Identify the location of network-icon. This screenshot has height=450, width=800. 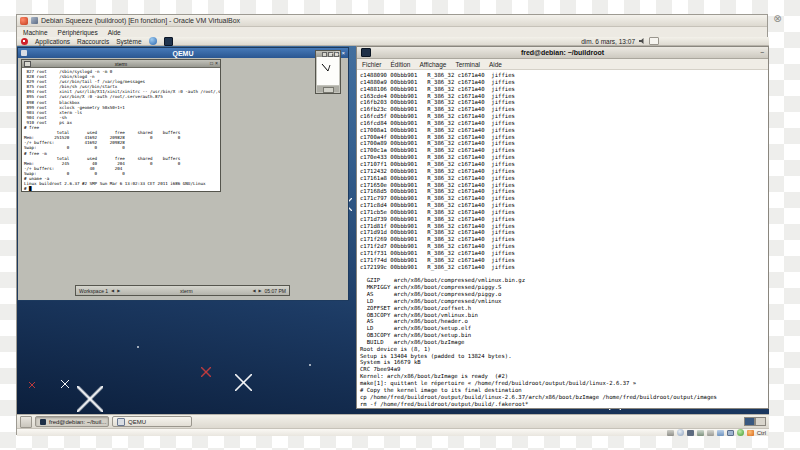
(700, 433).